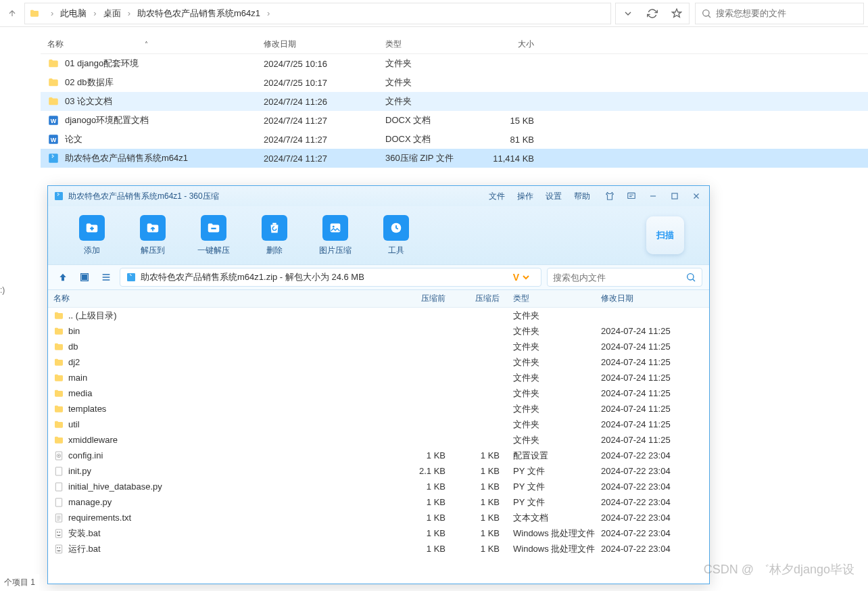 The width and height of the screenshot is (868, 591). I want to click on zip-row: dj2文件夹2024-07-24 11:25, so click(379, 362).